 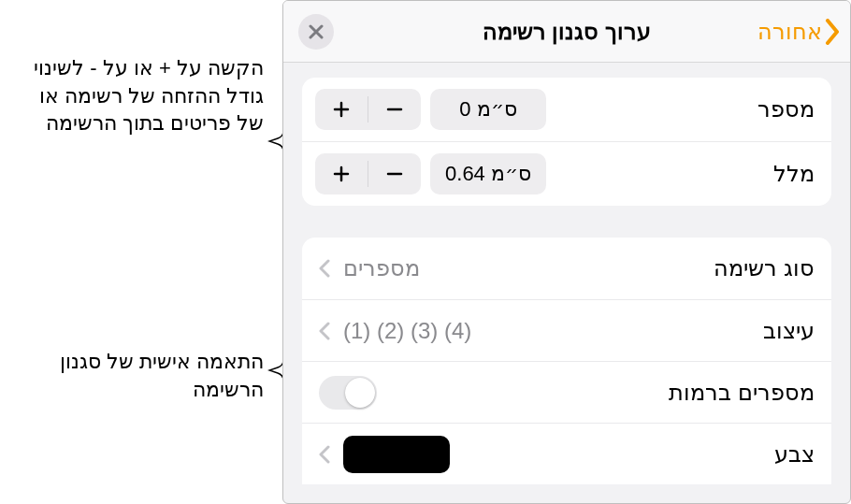 I want to click on callout-indent-stepper: הקשה על + או על - לשינוי גודל ההזחה של ר…, so click(x=137, y=95).